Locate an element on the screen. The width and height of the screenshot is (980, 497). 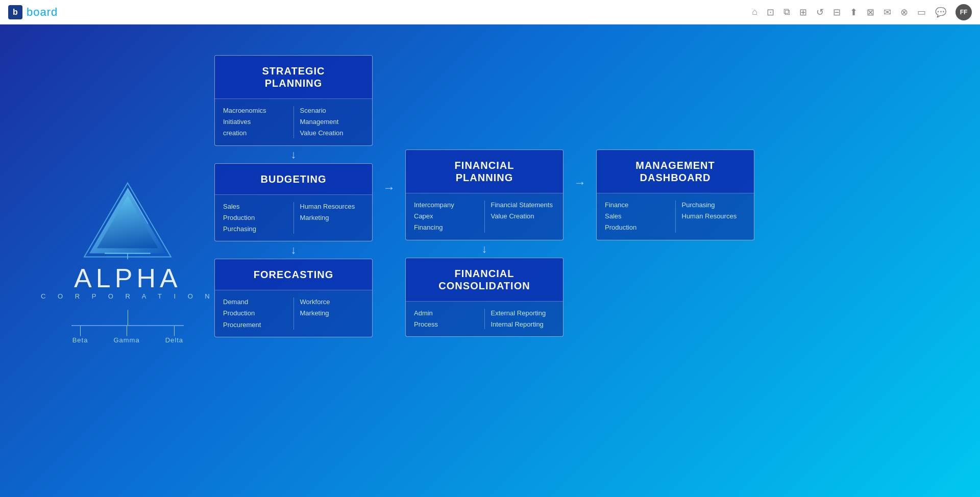
financial-planning-body: Intercompany Capex Financing Financial S… is located at coordinates (484, 216).